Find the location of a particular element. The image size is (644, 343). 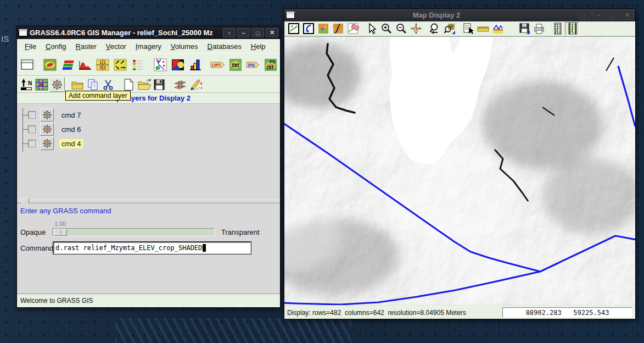

profile-icon is located at coordinates (498, 29).